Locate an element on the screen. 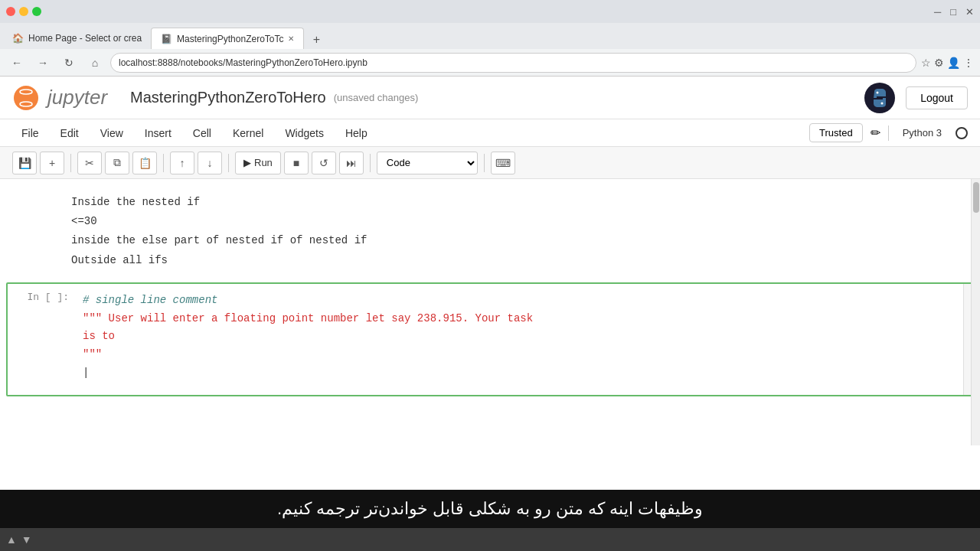  restart-button: ↺ is located at coordinates (324, 163).